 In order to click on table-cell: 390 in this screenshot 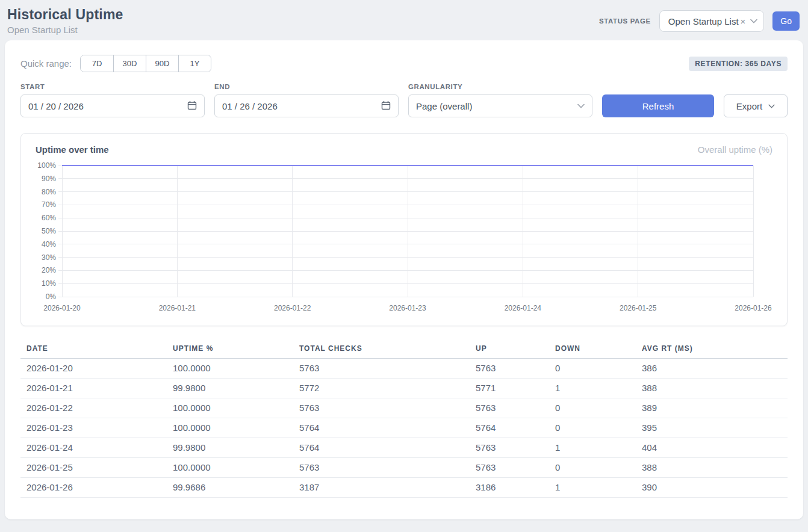, I will do `click(712, 487)`.